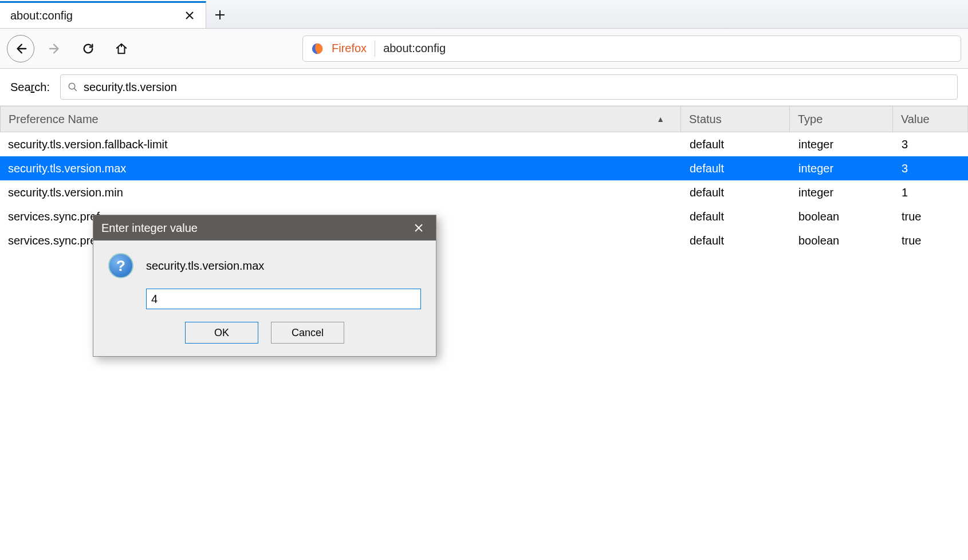  What do you see at coordinates (149, 228) in the screenshot?
I see `dialog-title: Enter integer value` at bounding box center [149, 228].